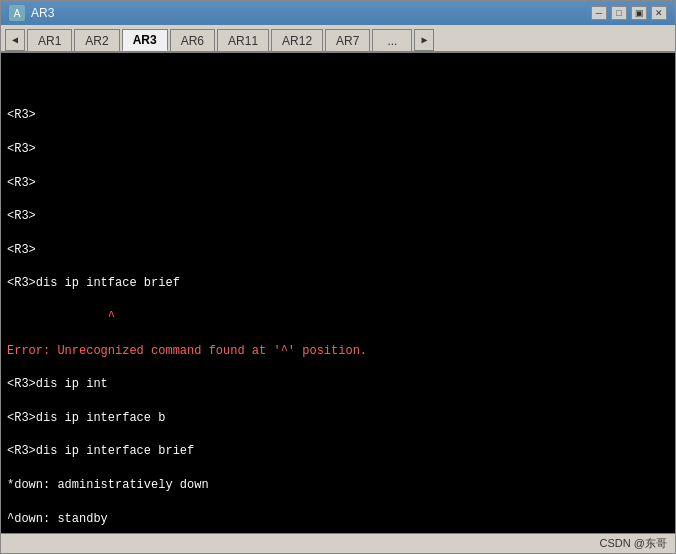  I want to click on line-8: Error: Unrecognized command found at '^'…, so click(338, 352).